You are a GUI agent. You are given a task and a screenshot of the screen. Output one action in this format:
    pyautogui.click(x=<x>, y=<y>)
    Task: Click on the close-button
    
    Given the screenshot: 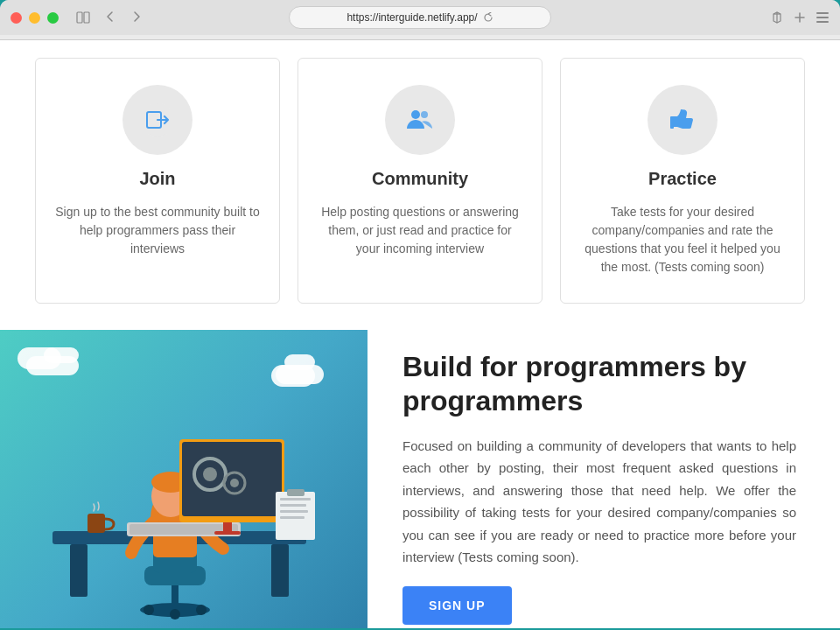 What is the action you would take?
    pyautogui.click(x=16, y=18)
    